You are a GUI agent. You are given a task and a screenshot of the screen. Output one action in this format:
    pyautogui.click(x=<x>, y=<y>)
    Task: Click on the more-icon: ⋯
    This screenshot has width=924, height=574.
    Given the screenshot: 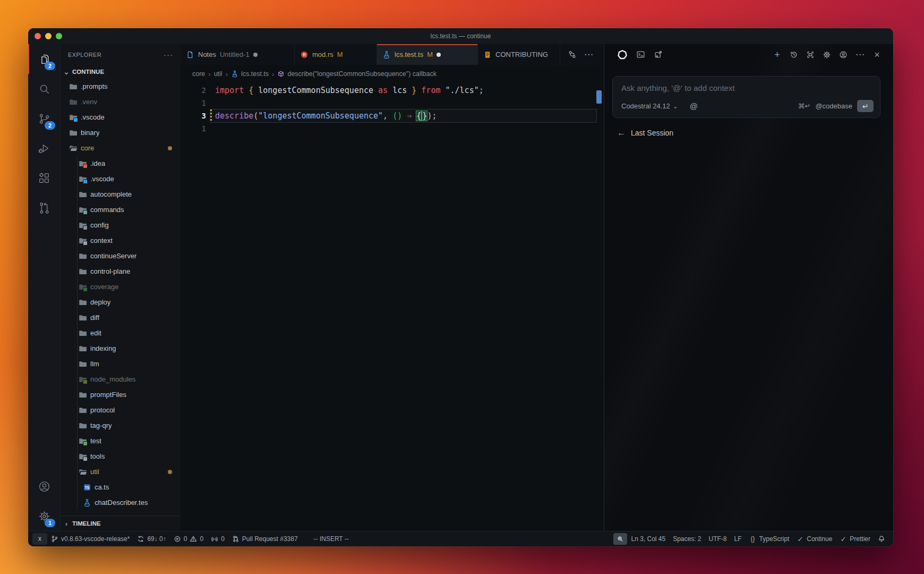 What is the action you would take?
    pyautogui.click(x=860, y=54)
    